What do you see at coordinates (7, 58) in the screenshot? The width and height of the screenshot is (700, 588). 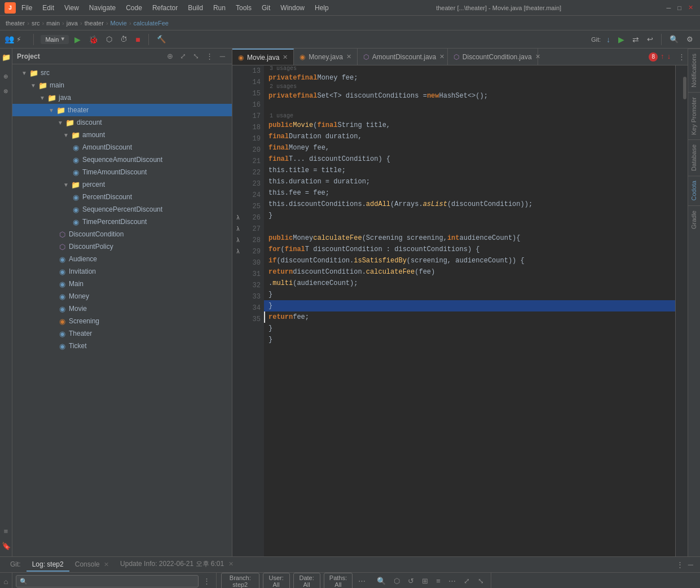 I see `sidebar-project-icon: 📁` at bounding box center [7, 58].